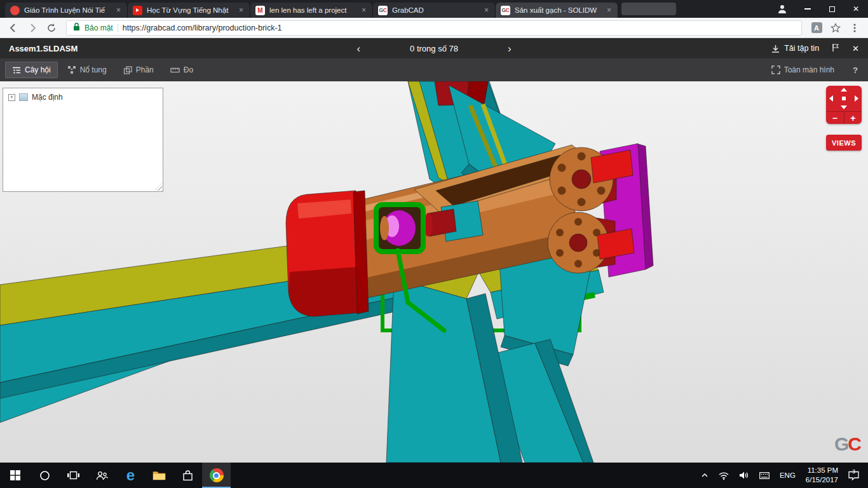  Describe the element at coordinates (557, 10) in the screenshot. I see `tab-san-xuat-gach-active: GC Sản xuất gạch - SOLIDW ×` at that location.